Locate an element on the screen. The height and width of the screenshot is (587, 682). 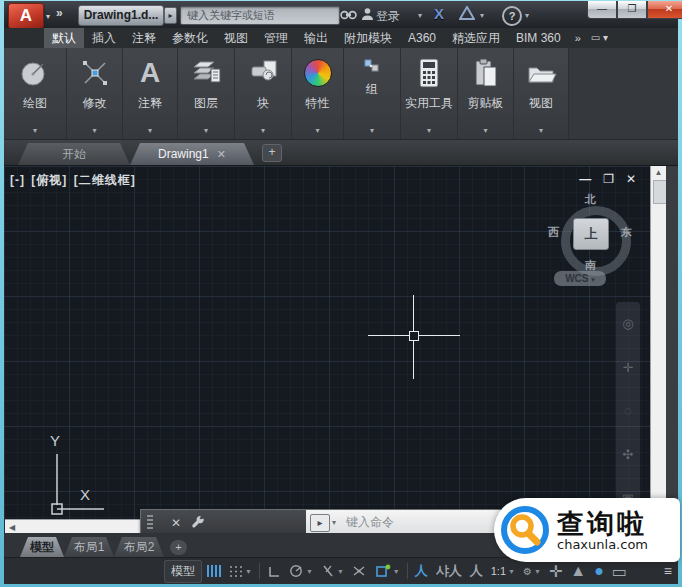
annotation-visibility-toggle: 人 is located at coordinates (422, 571).